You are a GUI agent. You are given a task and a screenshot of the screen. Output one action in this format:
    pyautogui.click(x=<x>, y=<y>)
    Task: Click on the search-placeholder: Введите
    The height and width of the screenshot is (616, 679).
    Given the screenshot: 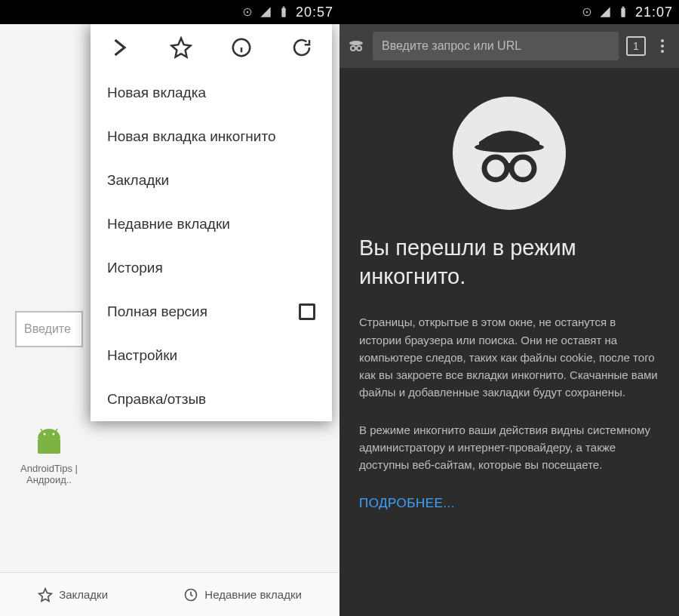 What is the action you would take?
    pyautogui.click(x=48, y=329)
    